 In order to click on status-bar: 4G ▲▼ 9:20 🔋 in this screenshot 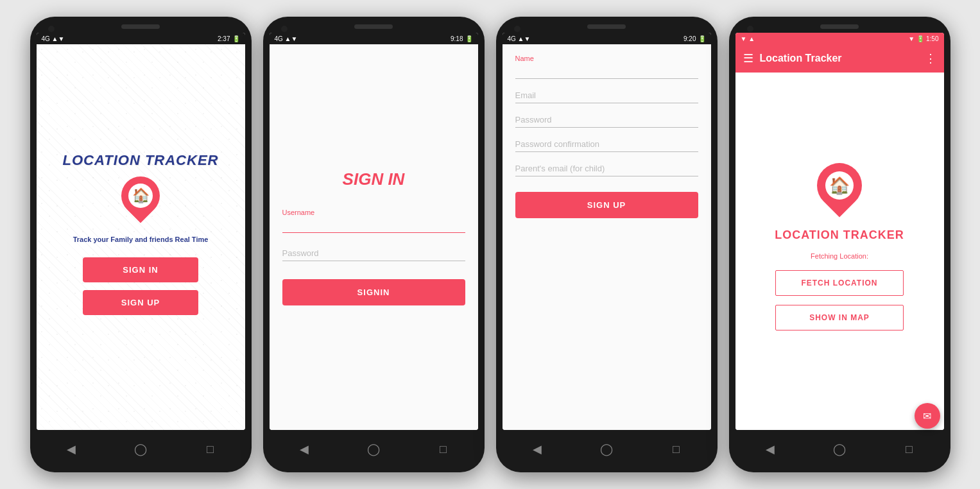, I will do `click(607, 39)`.